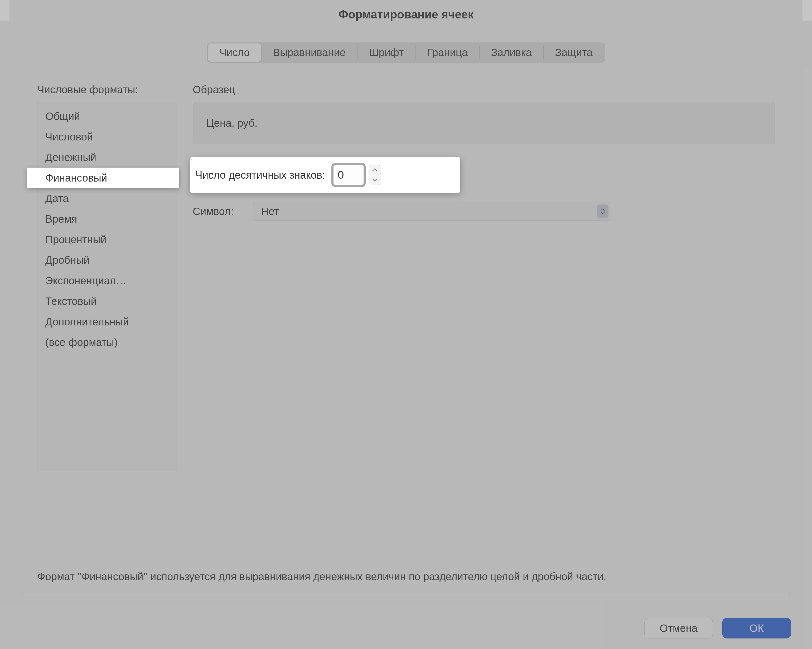 The height and width of the screenshot is (649, 812). I want to click on decimal-places-row: Число десятичных знаков: 0, so click(325, 175).